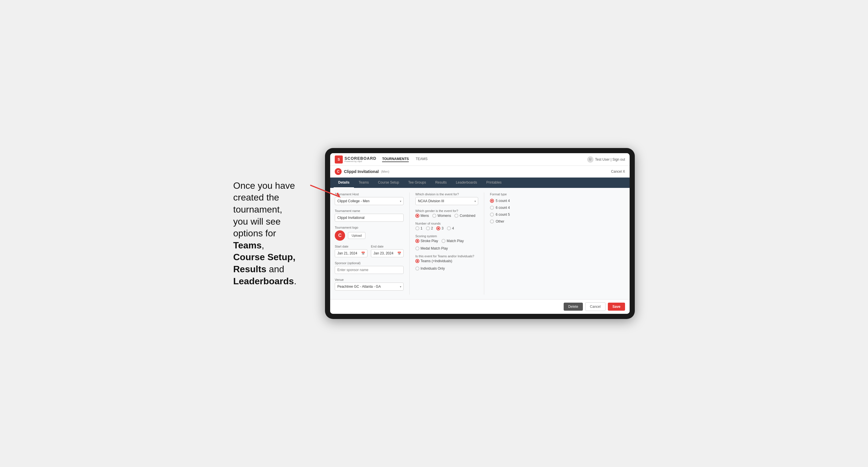  Describe the element at coordinates (417, 269) in the screenshot. I see `individuals-only-radio` at that location.